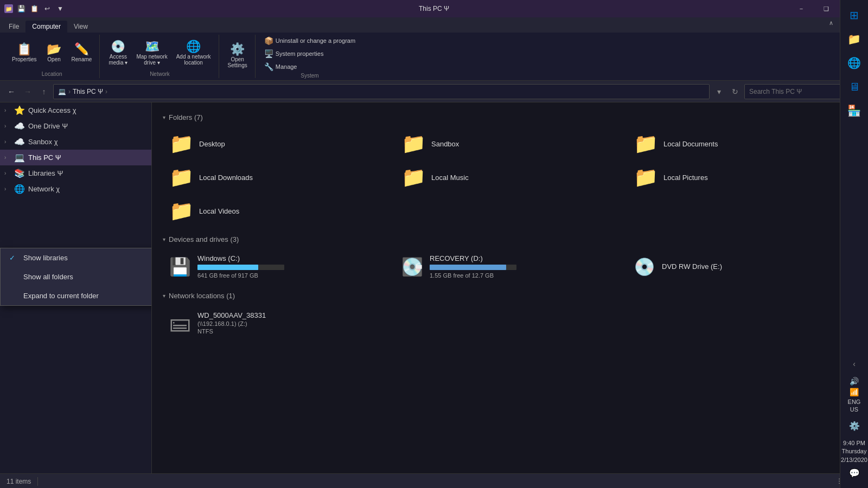 The width and height of the screenshot is (868, 488). What do you see at coordinates (854, 63) in the screenshot?
I see `taskbar-edge: 🌐` at bounding box center [854, 63].